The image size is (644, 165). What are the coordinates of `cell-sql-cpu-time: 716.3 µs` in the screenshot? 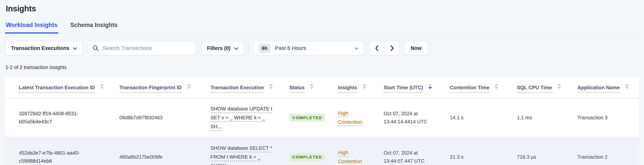 It's located at (540, 151).